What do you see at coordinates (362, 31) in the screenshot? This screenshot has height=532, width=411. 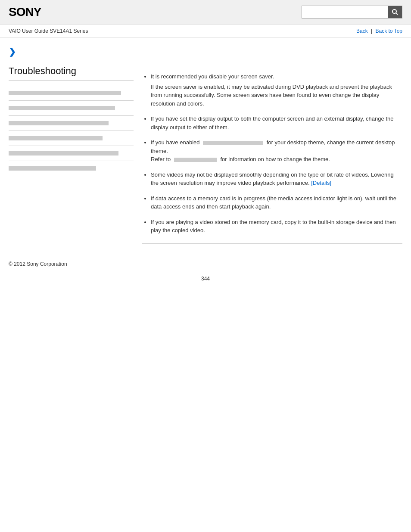 I see `back-link: Back` at bounding box center [362, 31].